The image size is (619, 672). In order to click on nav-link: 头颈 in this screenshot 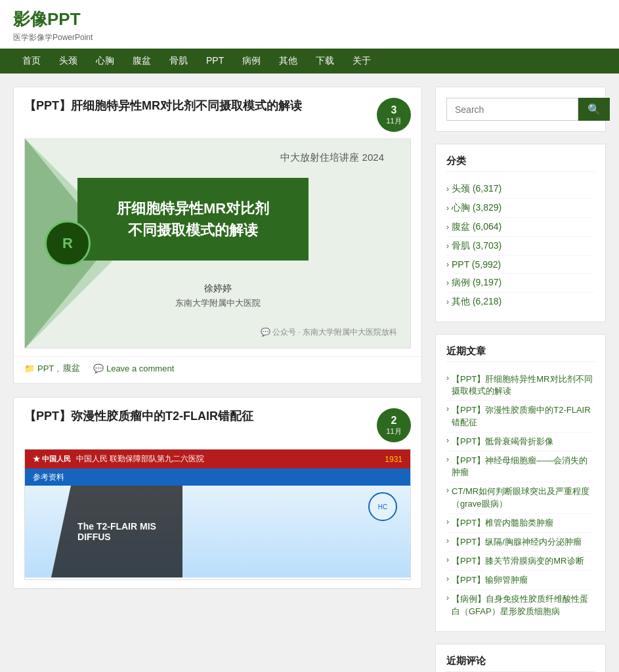, I will do `click(68, 61)`.